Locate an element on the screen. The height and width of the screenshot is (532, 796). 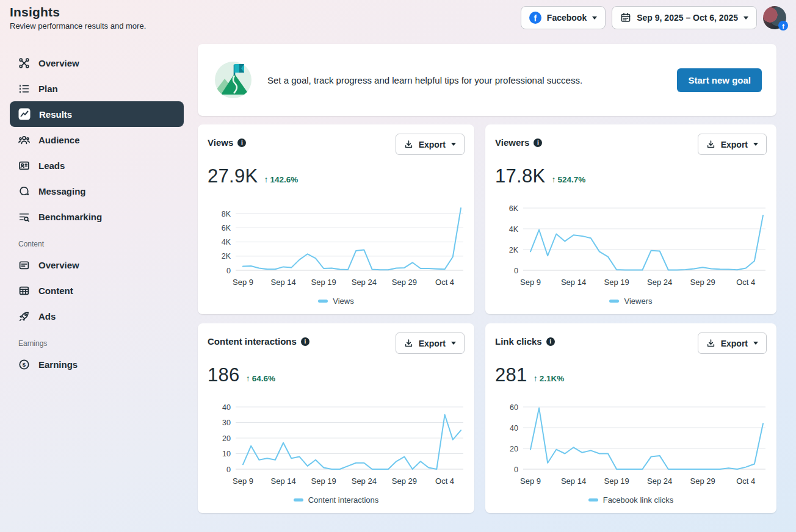
sidebar-item-label: Messaging is located at coordinates (62, 192).